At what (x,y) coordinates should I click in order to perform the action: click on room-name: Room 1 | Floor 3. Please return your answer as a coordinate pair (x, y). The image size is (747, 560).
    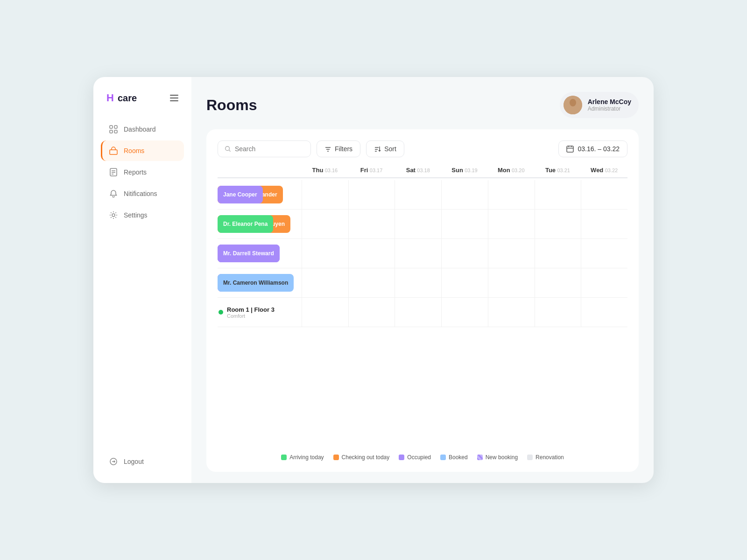
    Looking at the image, I should click on (251, 310).